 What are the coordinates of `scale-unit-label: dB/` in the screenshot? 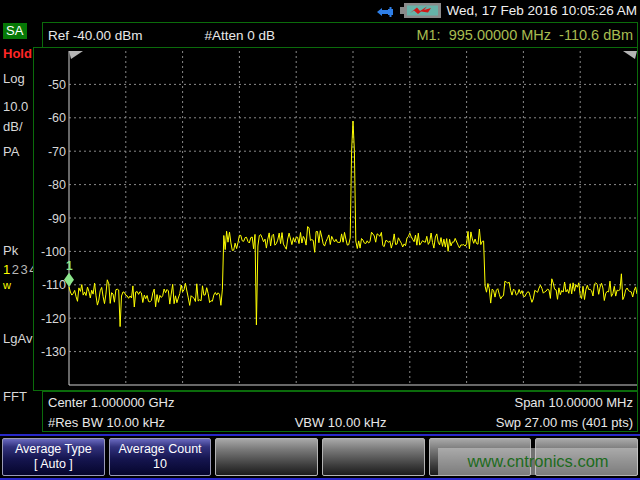 It's located at (13, 126).